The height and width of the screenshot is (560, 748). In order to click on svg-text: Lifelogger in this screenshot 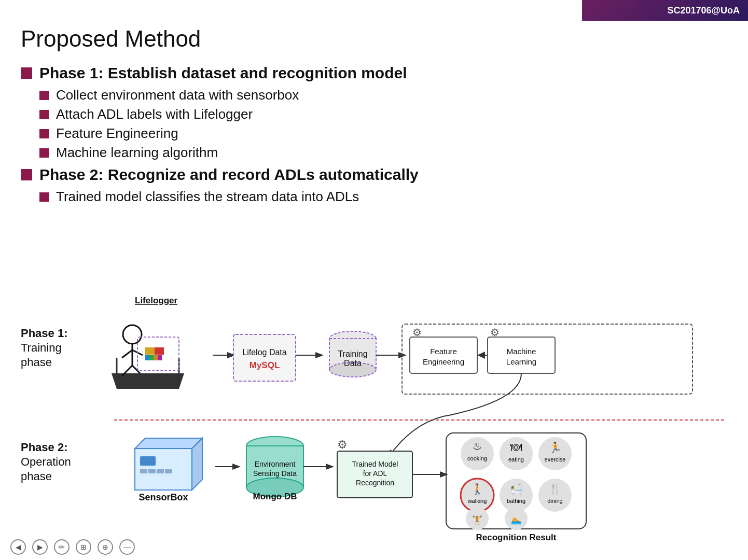, I will do `click(157, 301)`.